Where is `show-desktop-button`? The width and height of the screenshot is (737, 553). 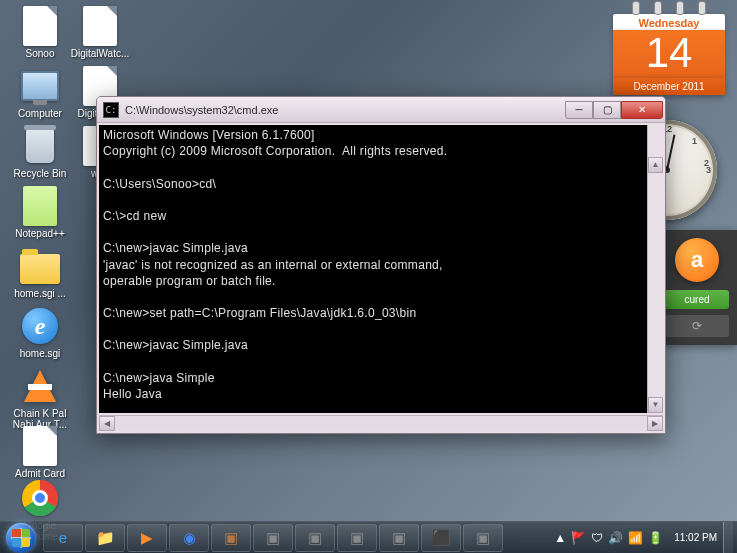
show-desktop-button is located at coordinates (728, 538).